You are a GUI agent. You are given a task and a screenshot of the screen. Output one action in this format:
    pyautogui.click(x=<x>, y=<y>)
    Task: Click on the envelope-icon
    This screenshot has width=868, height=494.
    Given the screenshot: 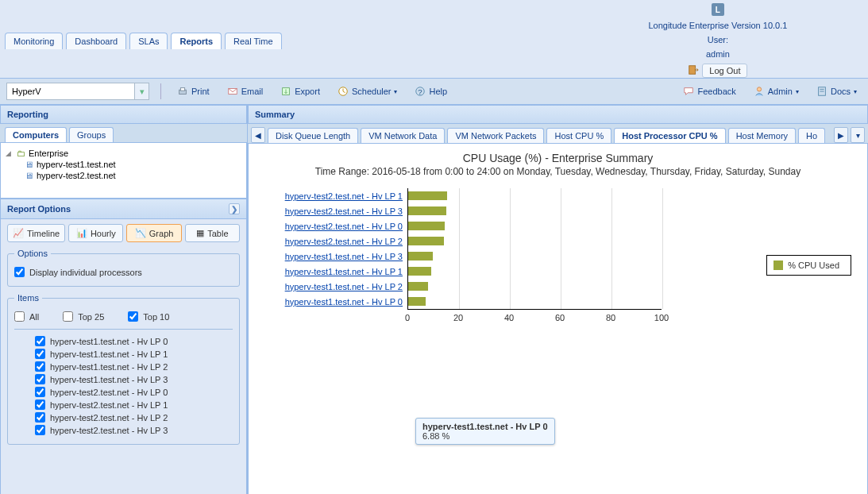 What is the action you would take?
    pyautogui.click(x=233, y=91)
    